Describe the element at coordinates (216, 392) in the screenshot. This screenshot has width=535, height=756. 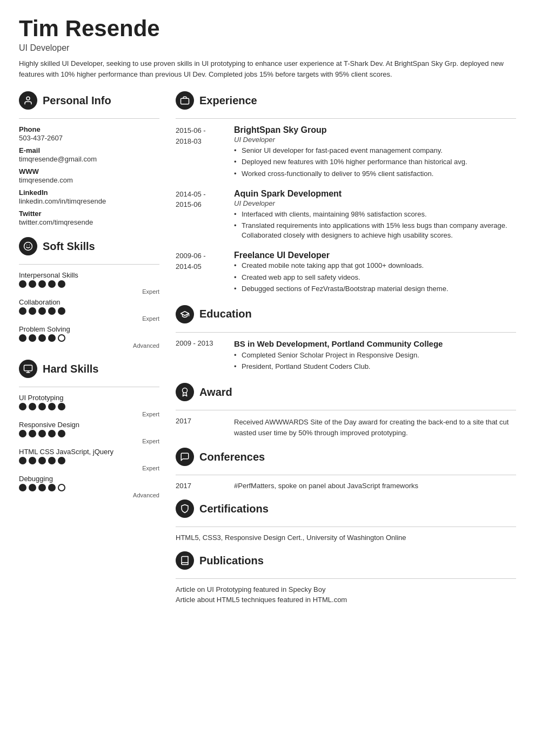
I see `award-title: Award` at that location.